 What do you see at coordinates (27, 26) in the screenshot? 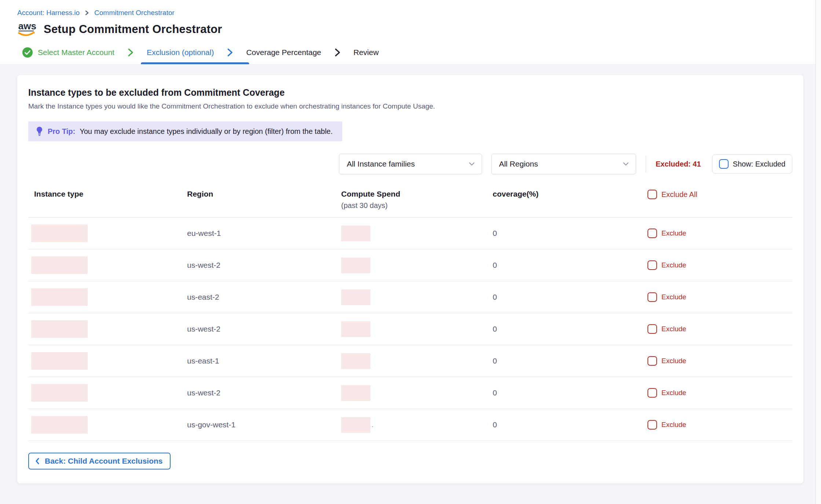
I see `svg-text: aws` at bounding box center [27, 26].